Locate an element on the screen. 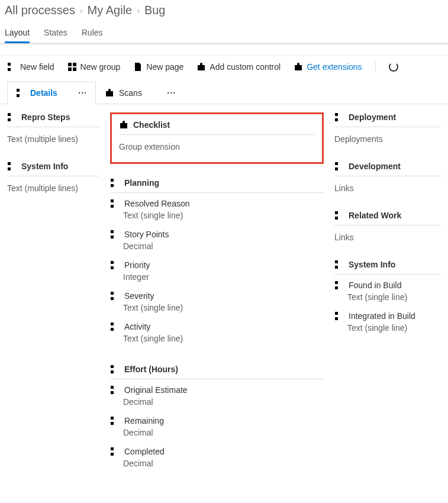 The width and height of the screenshot is (448, 503). group-header: Development is located at coordinates (388, 169).